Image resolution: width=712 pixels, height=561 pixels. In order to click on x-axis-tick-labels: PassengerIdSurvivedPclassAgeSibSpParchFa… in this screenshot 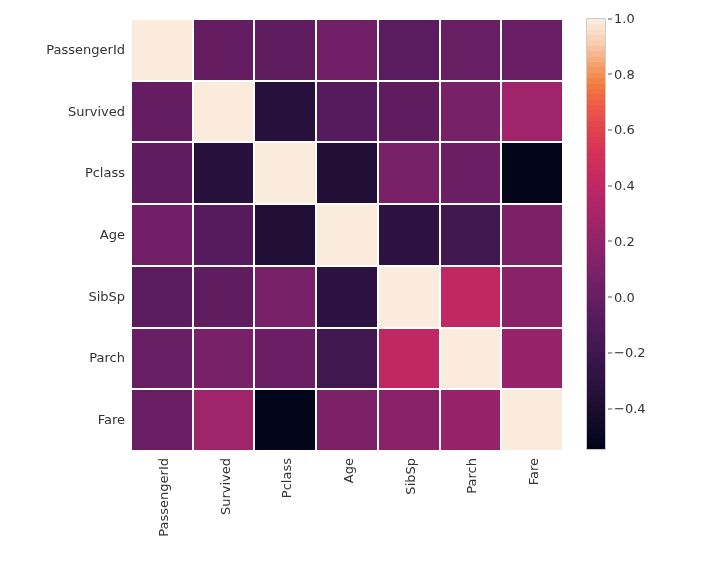, I will do `click(346, 506)`.